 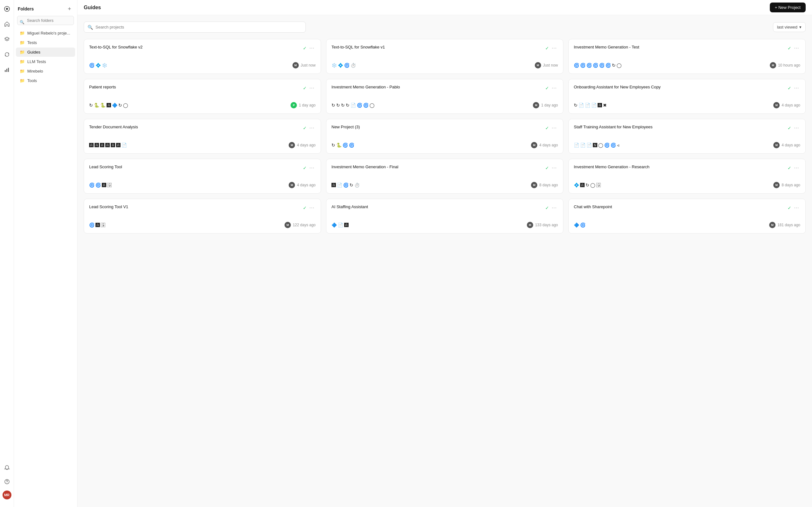 What do you see at coordinates (687, 136) in the screenshot?
I see `project-card: Staff Training Assistant for New Employe…` at bounding box center [687, 136].